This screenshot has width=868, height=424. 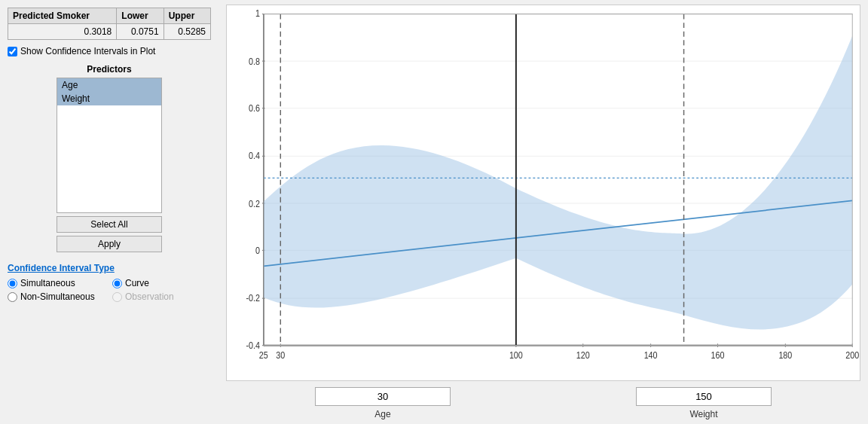 What do you see at coordinates (109, 51) in the screenshot?
I see `show-ci-row: Show Confidence Intervals in Plot` at bounding box center [109, 51].